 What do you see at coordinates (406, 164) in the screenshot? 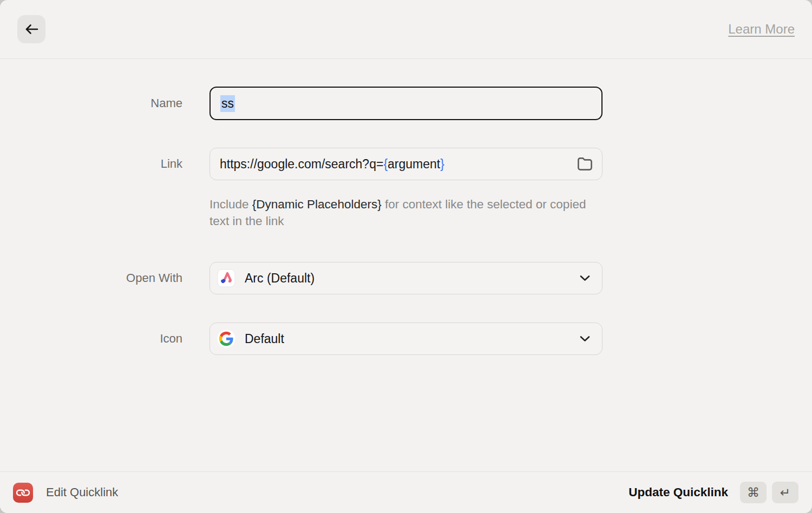
I see `link-input: https://google.com/search?q={argument}` at bounding box center [406, 164].